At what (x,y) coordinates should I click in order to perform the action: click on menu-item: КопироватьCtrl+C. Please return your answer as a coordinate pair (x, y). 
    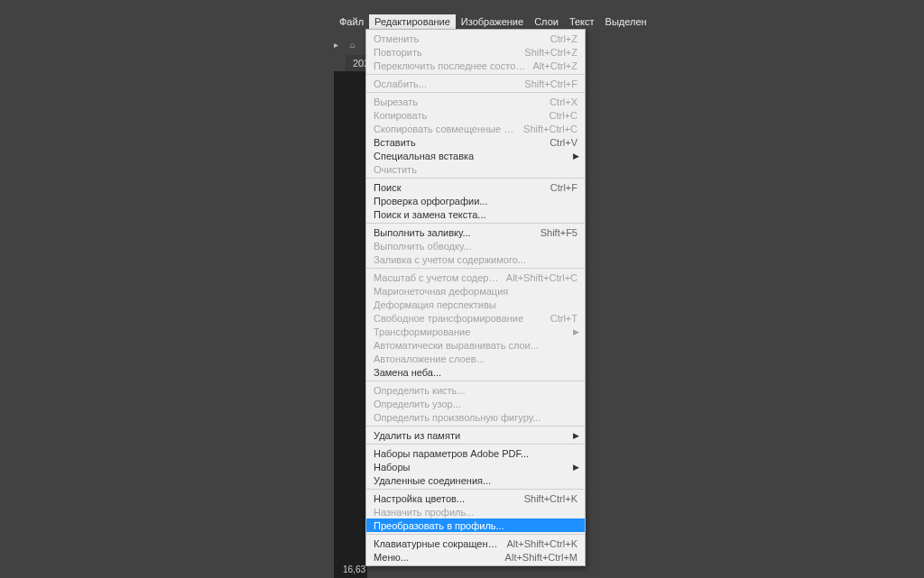
    Looking at the image, I should click on (476, 115).